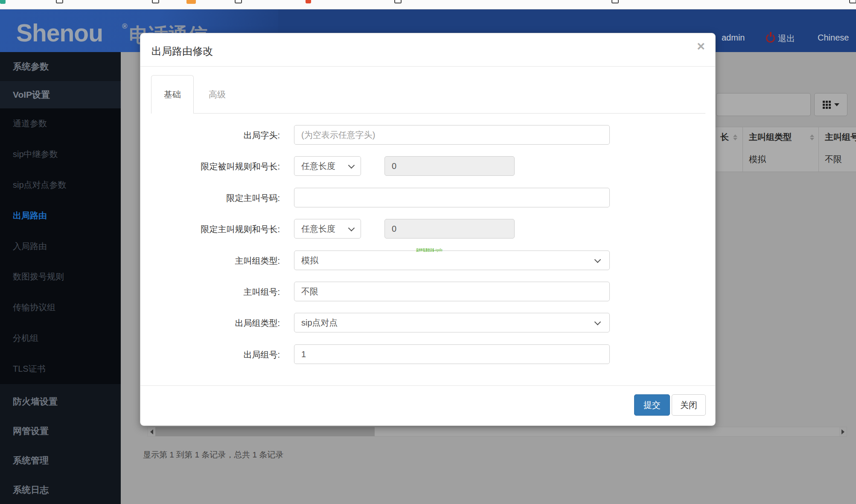  Describe the element at coordinates (328, 166) in the screenshot. I see `callee-rule-select: 任意长度` at that location.